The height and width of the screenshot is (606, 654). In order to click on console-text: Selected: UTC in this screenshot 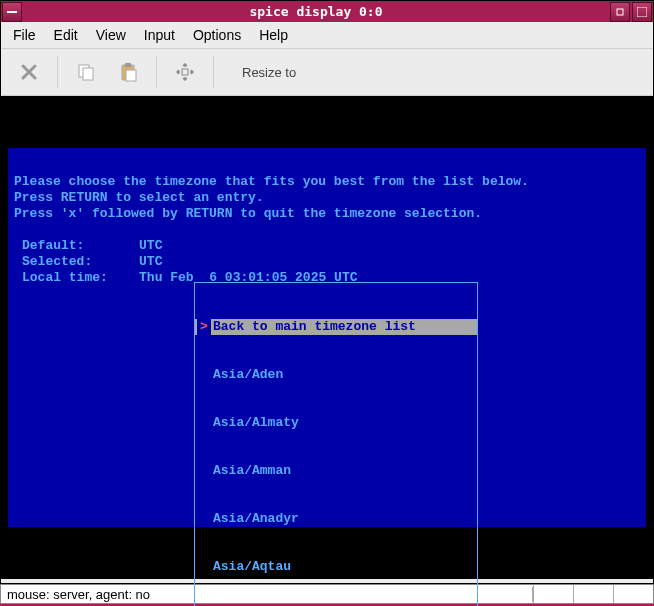, I will do `click(88, 262)`.